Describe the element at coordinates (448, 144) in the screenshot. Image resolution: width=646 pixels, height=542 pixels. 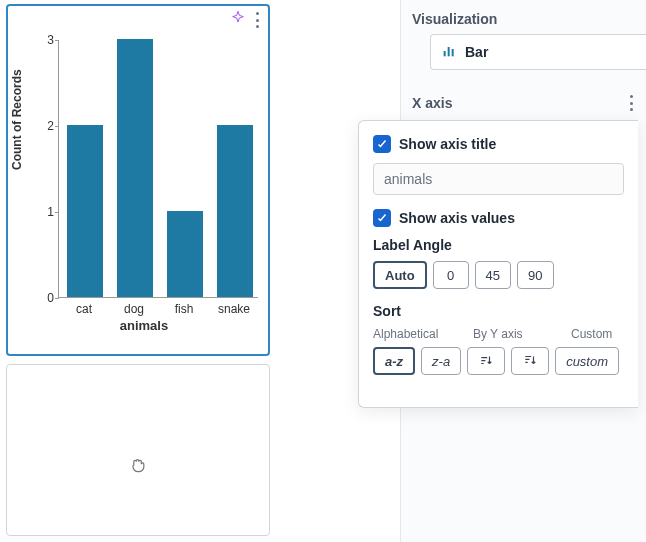
I see `show-axis-title-label: Show axis title` at that location.